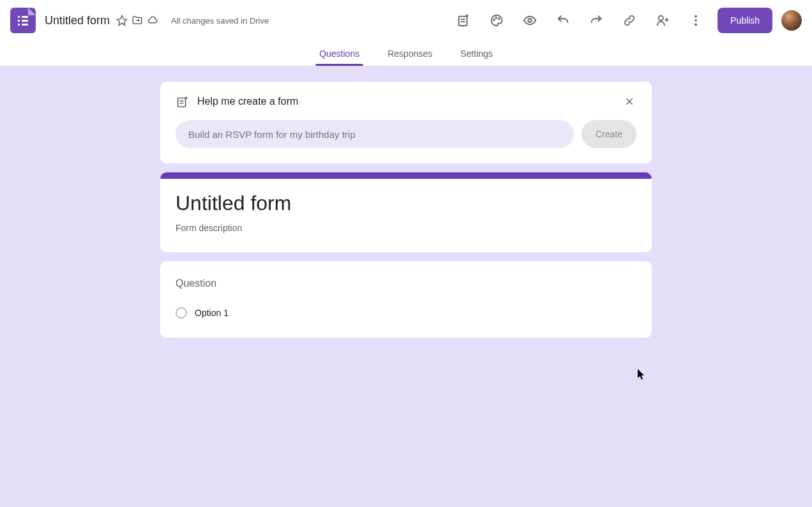 The width and height of the screenshot is (812, 507). What do you see at coordinates (122, 20) in the screenshot?
I see `star-icon` at bounding box center [122, 20].